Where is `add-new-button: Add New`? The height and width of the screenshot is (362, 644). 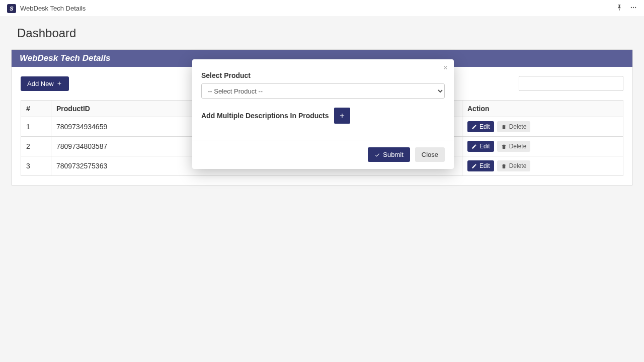 add-new-button: Add New is located at coordinates (45, 83).